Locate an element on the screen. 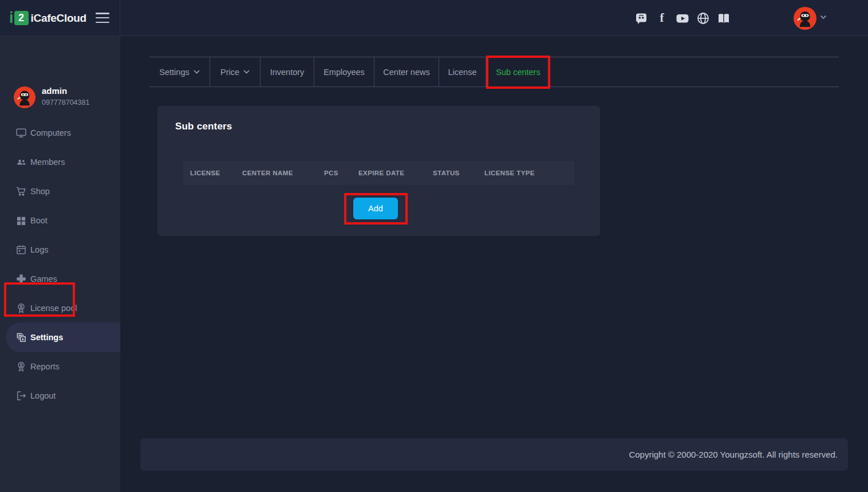  sidebar-item-label: Boot is located at coordinates (39, 221).